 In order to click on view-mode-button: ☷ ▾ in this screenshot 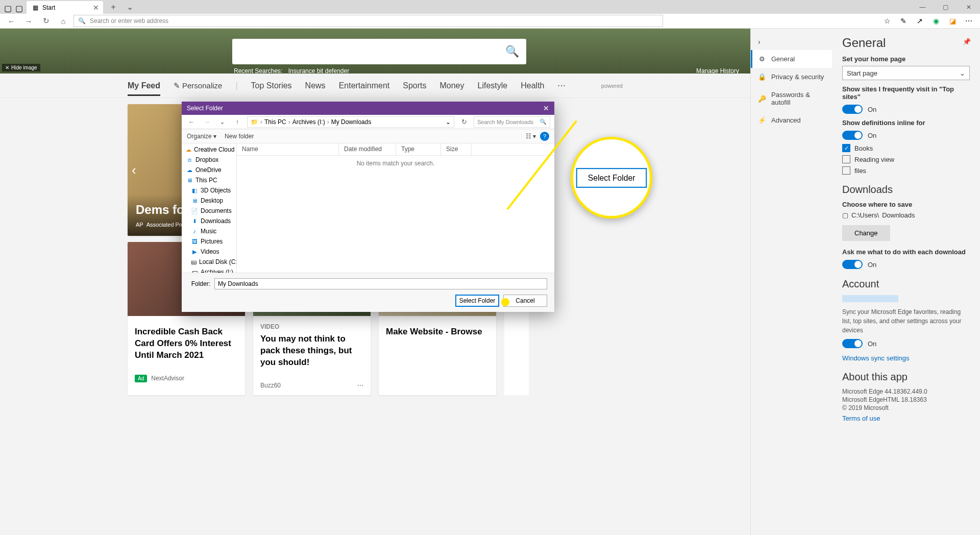, I will do `click(531, 136)`.